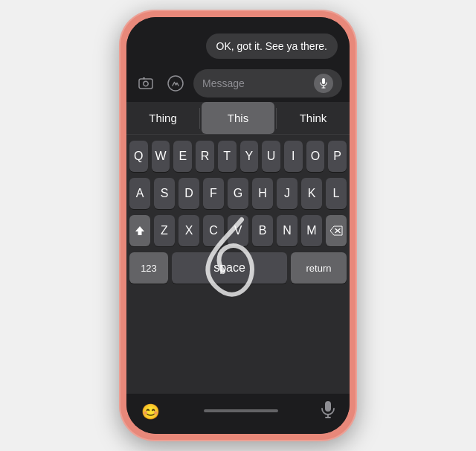 This screenshot has width=476, height=451. I want to click on input-mic-button, so click(324, 83).